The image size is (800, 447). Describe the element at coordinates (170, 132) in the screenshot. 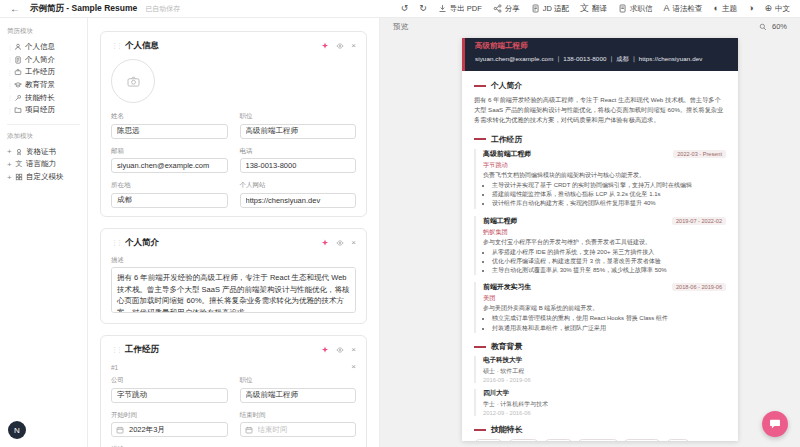

I see `name-input` at that location.